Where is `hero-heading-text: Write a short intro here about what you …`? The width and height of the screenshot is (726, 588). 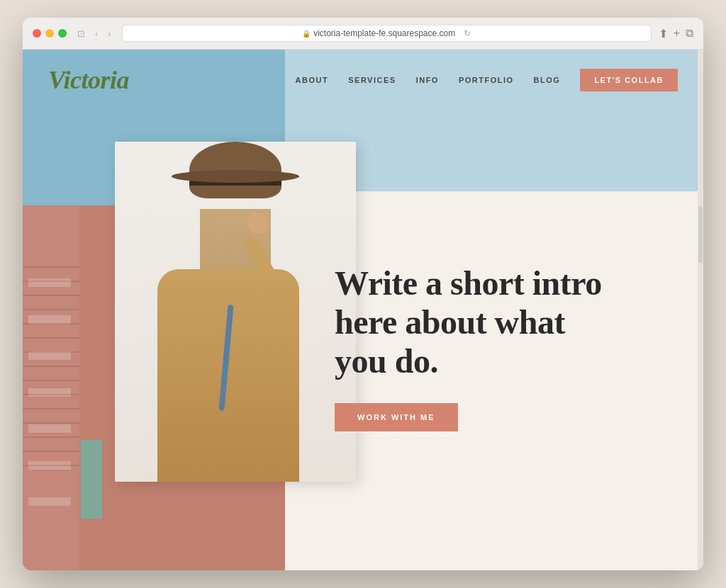
hero-heading-text: Write a short intro here about what you … is located at coordinates (468, 322).